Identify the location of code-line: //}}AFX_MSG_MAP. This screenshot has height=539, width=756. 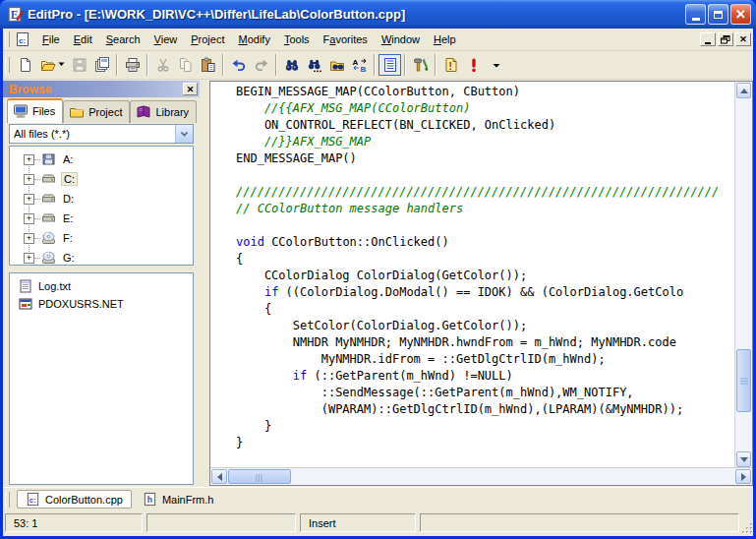
(486, 142).